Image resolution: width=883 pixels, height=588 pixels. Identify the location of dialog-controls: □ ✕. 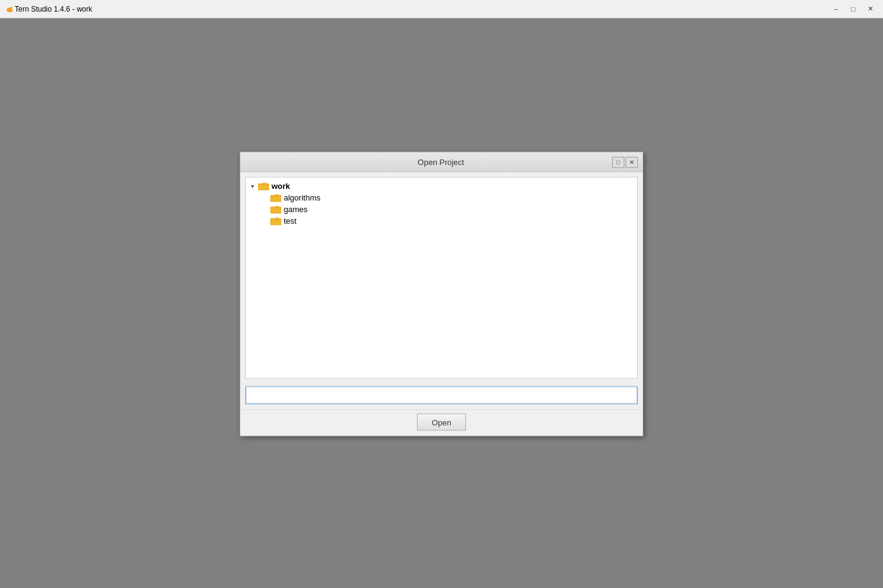
(625, 162).